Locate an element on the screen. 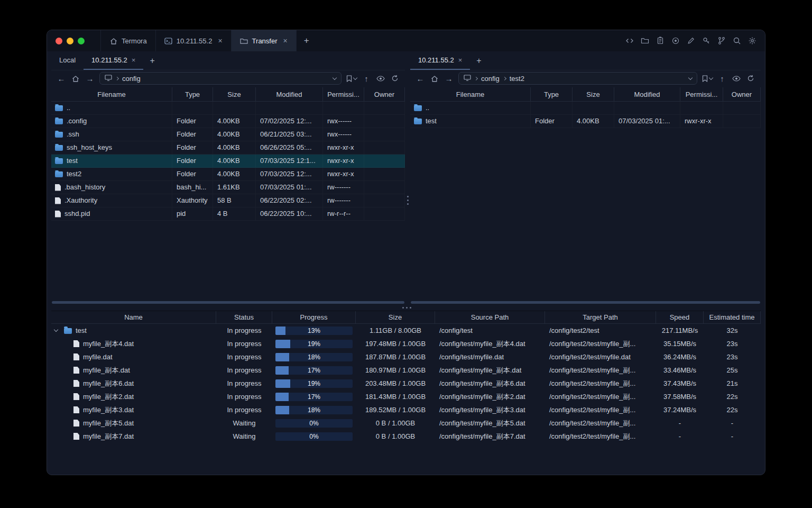 The width and height of the screenshot is (812, 508). col-source-path: Source Path is located at coordinates (490, 318).